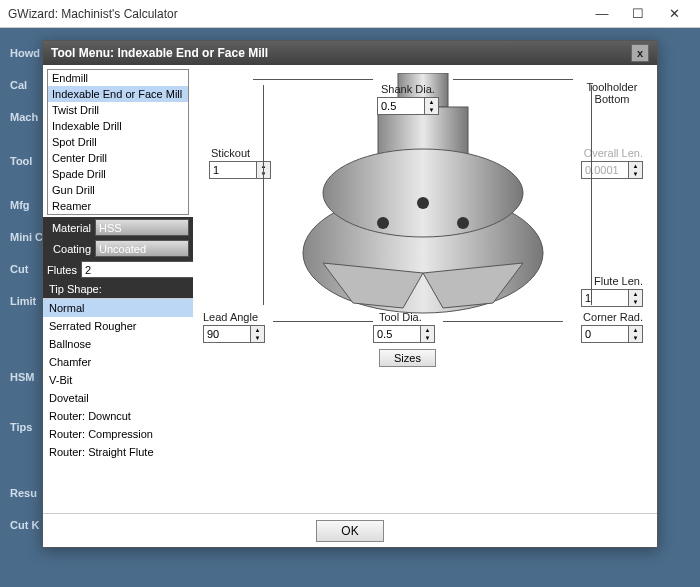 Image resolution: width=700 pixels, height=587 pixels. Describe the element at coordinates (71, 228) in the screenshot. I see `material-label: Material` at that location.